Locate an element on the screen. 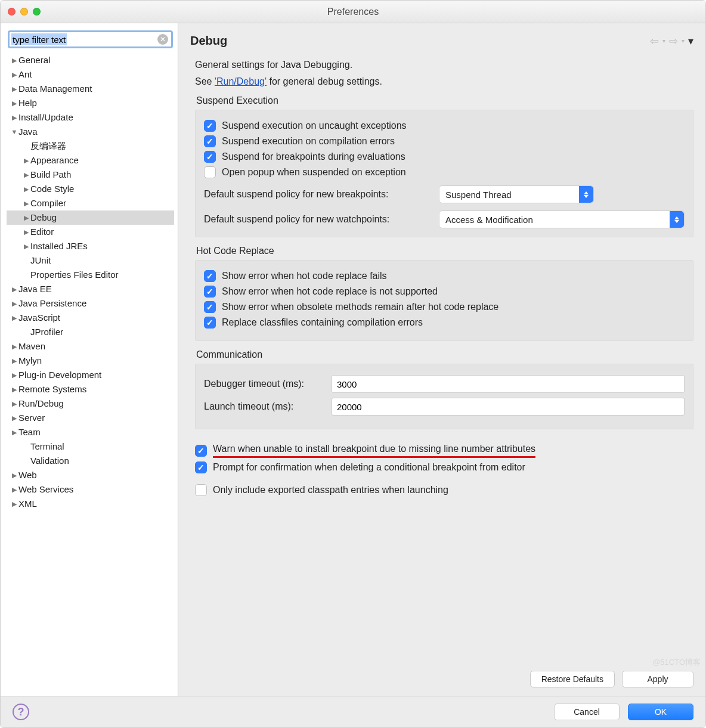  tree-item-junit: JUnit is located at coordinates (91, 261).